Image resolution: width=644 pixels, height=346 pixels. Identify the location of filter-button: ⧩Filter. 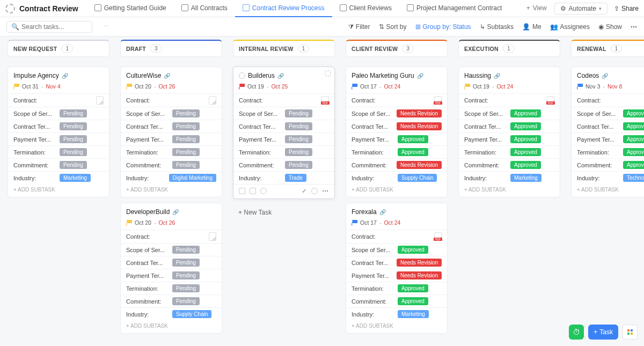
(360, 27).